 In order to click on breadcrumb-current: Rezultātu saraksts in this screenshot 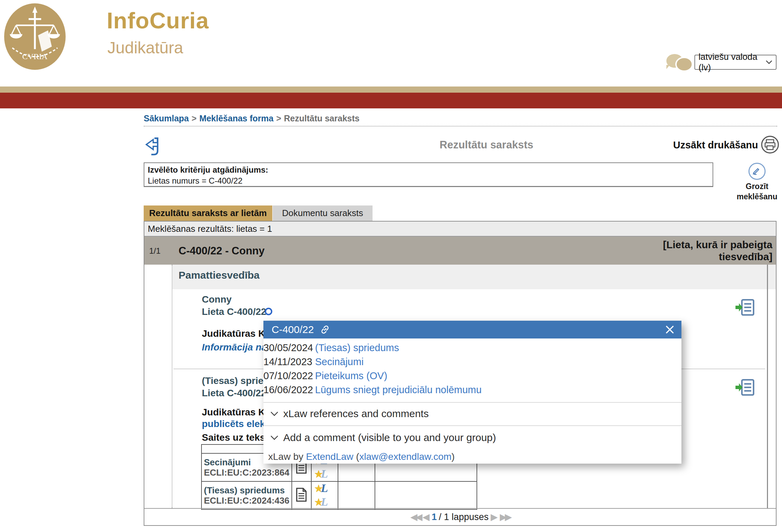, I will do `click(322, 118)`.